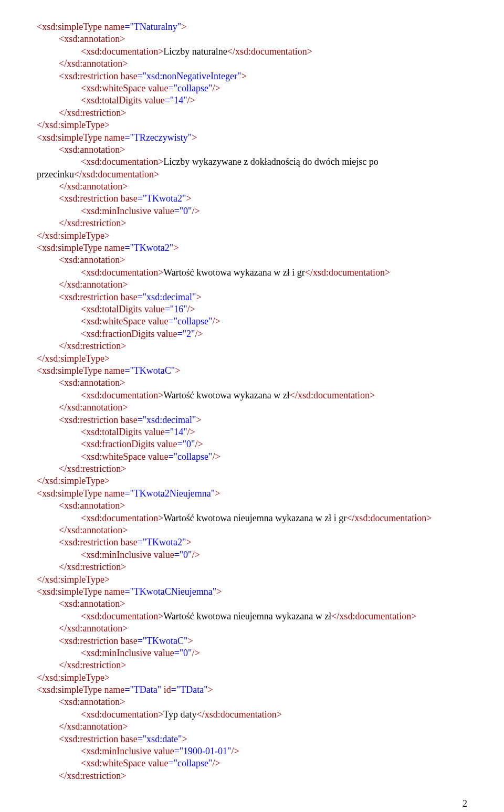 Image resolution: width=504 pixels, height=812 pixels. I want to click on code-token: Wartość kwotowa wykazana w zł, so click(226, 395).